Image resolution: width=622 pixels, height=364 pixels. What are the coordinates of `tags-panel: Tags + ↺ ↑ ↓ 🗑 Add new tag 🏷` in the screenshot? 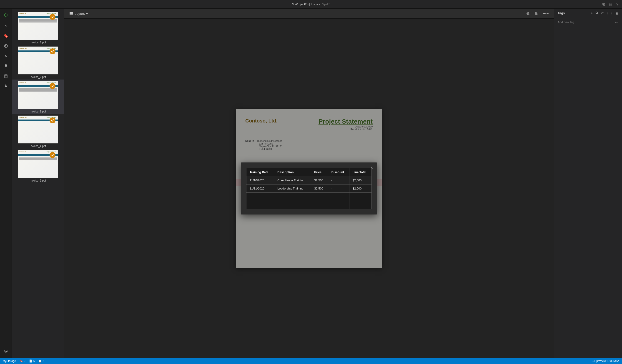 It's located at (588, 183).